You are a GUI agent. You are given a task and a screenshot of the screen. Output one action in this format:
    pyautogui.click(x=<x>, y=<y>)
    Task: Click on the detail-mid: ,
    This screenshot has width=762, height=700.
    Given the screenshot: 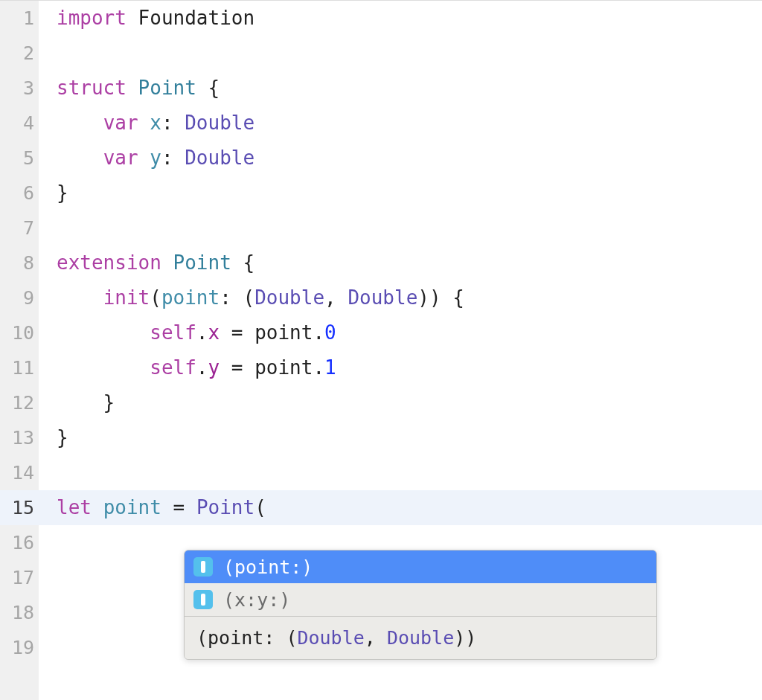 What is the action you would take?
    pyautogui.click(x=376, y=638)
    